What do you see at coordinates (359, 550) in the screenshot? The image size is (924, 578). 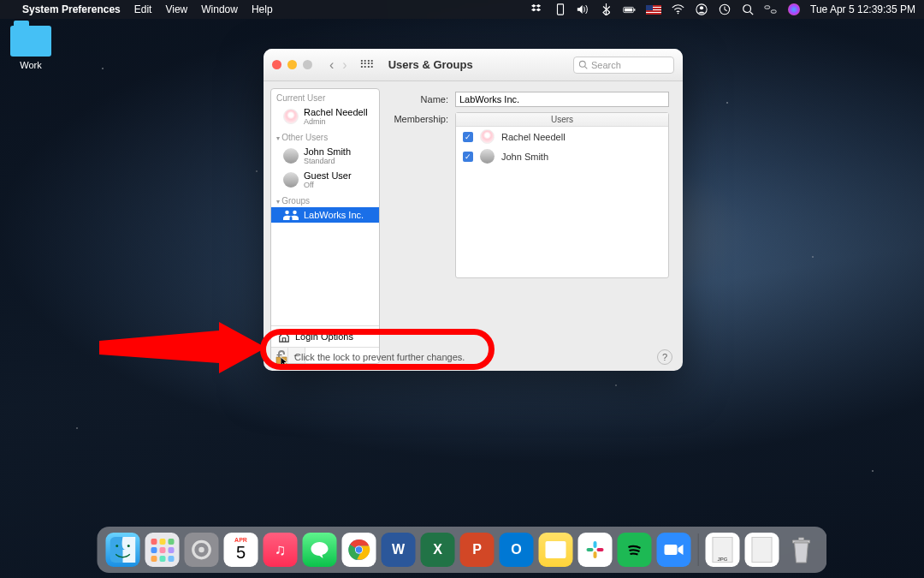 I see `dock-chrome` at bounding box center [359, 550].